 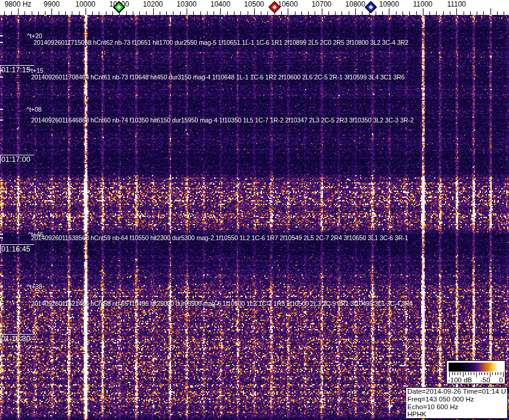 What do you see at coordinates (355, 4) in the screenshot?
I see `freq-axis-label: 10800` at bounding box center [355, 4].